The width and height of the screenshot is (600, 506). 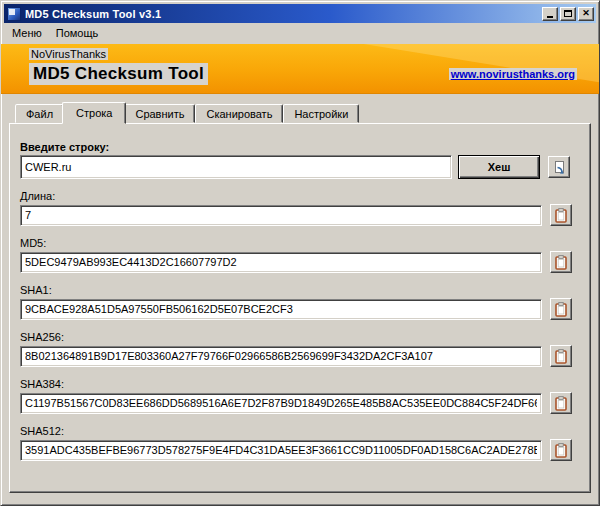 What do you see at coordinates (300, 33) in the screenshot?
I see `menu-bar: Меню Помощь` at bounding box center [300, 33].